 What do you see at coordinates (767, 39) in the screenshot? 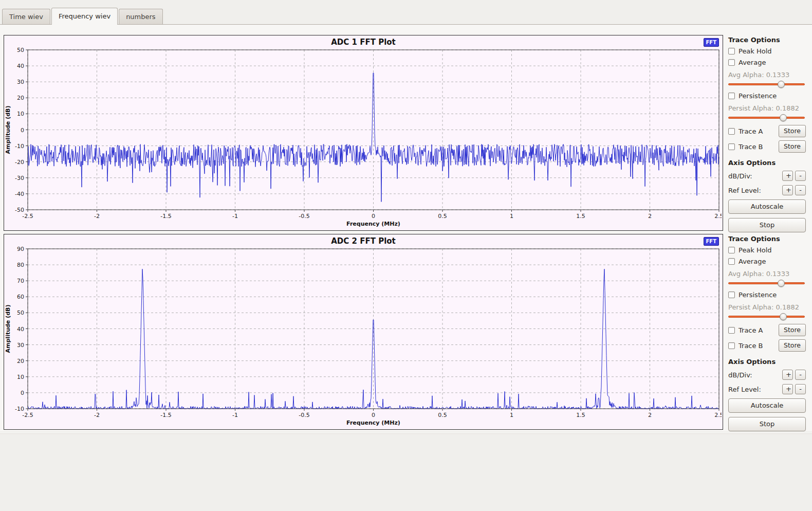
I see `trace-options-heading: Trace Options` at bounding box center [767, 39].